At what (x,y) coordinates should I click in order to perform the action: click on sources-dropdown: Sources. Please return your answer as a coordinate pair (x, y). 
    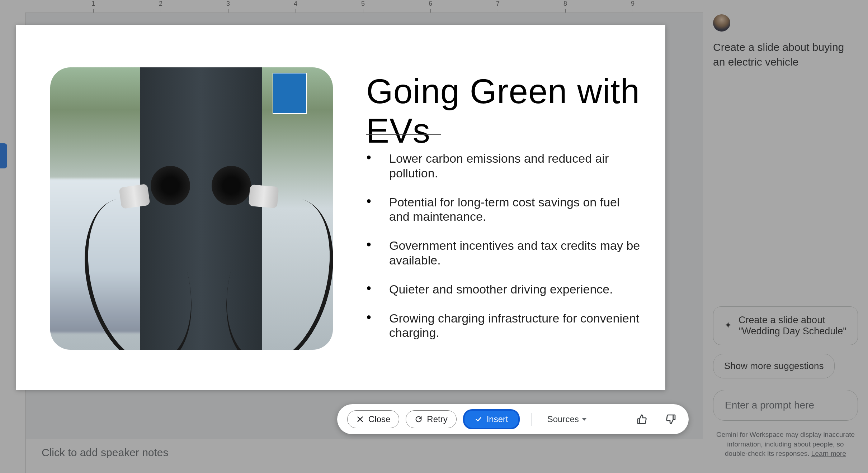
    Looking at the image, I should click on (567, 419).